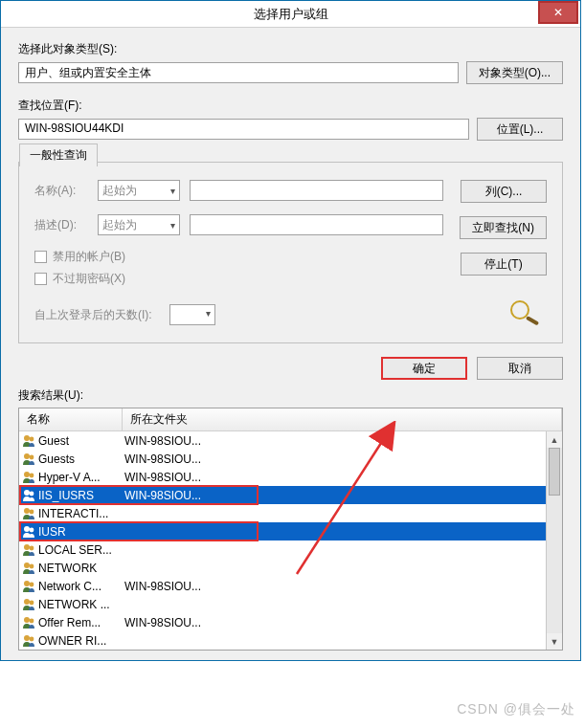  I want to click on columns-button: 列(C)..., so click(504, 191).